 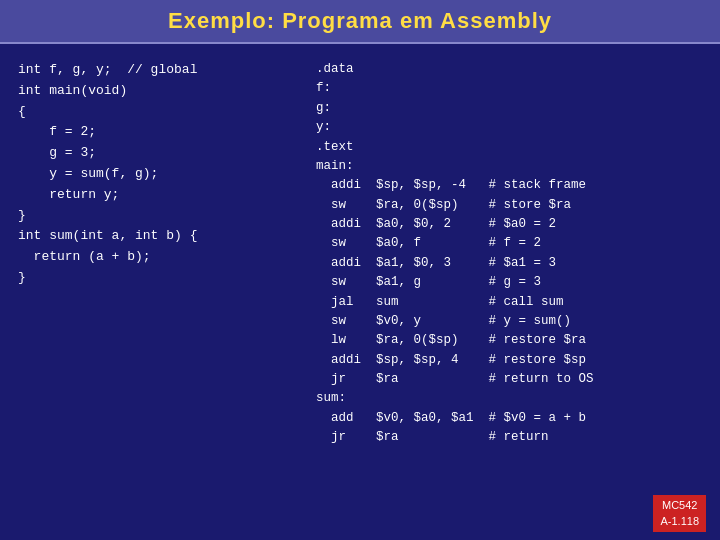 What do you see at coordinates (509, 438) in the screenshot?
I see `asm-instruction: jr $ra # return` at bounding box center [509, 438].